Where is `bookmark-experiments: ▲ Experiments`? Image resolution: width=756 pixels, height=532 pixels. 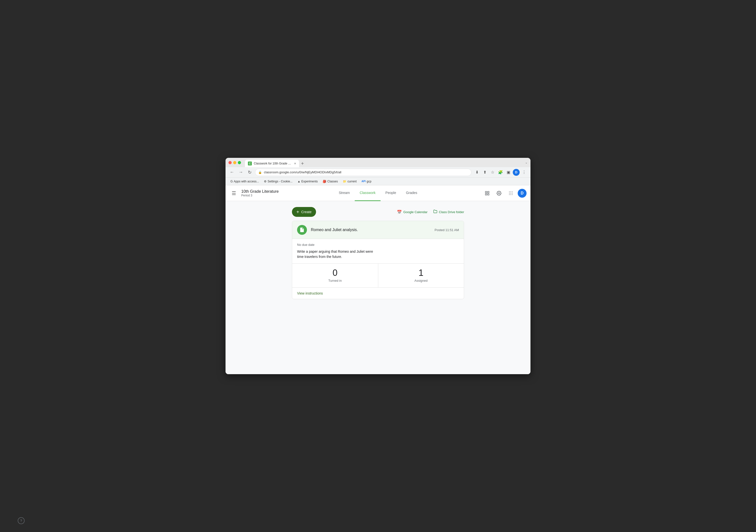 bookmark-experiments: ▲ Experiments is located at coordinates (308, 182).